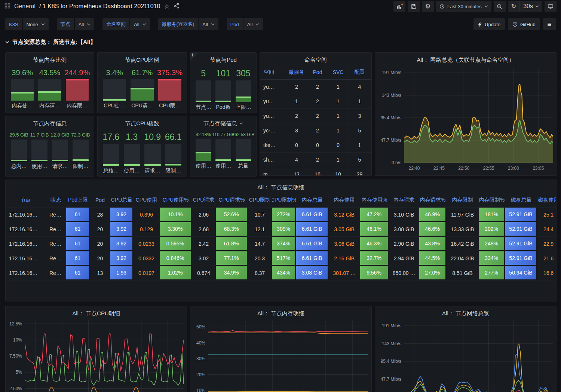 The height and width of the screenshot is (392, 561). What do you see at coordinates (316, 87) in the screenshot?
I see `table-row: yu…2214` at bounding box center [316, 87].